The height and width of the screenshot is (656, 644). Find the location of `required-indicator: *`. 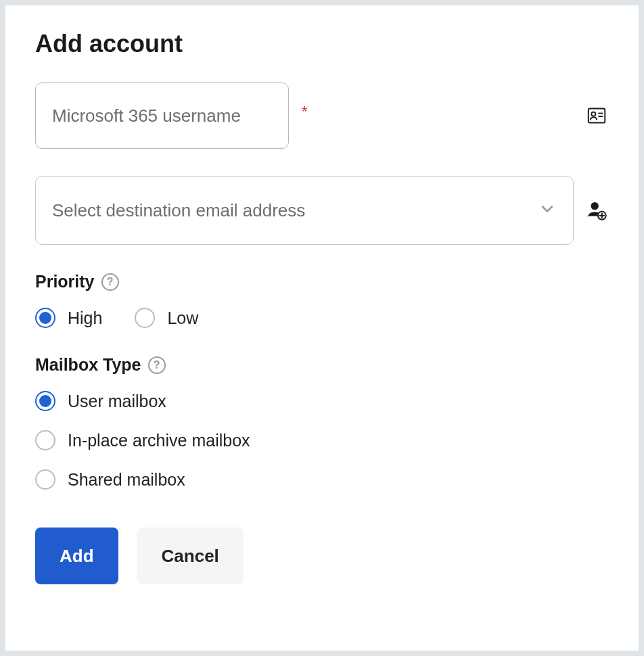

required-indicator: * is located at coordinates (304, 112).